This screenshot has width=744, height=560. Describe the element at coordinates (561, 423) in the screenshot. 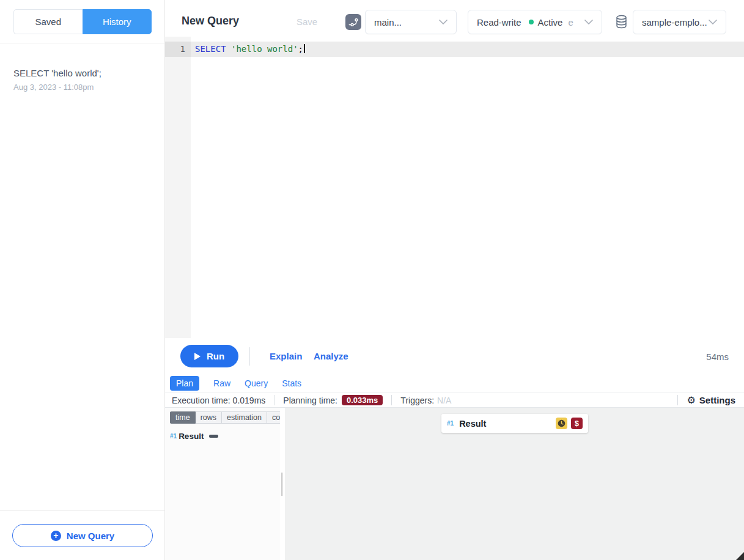

I see `clock-icon` at that location.